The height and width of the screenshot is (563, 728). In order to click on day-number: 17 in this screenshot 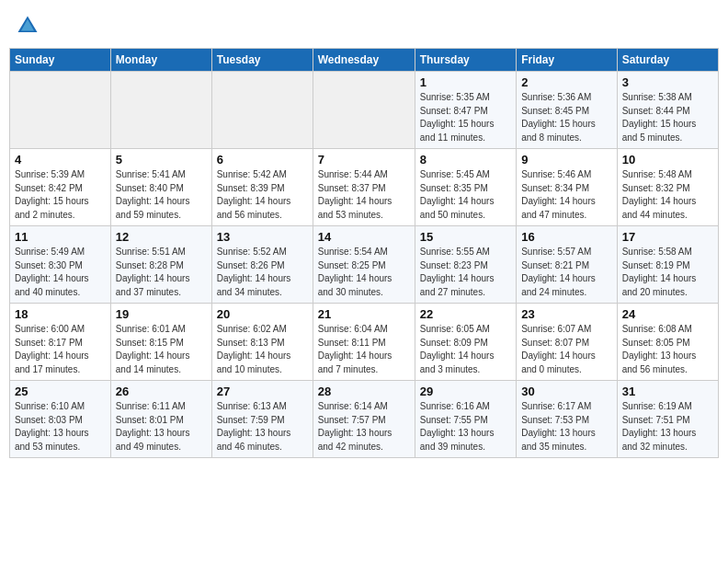, I will do `click(667, 237)`.